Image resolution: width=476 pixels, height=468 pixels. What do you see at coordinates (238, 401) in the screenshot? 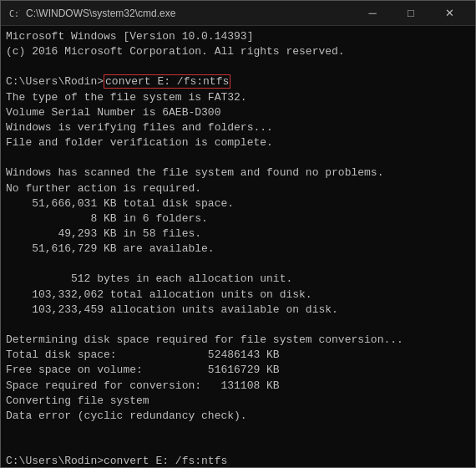
I see `line-21: Converting file system` at bounding box center [238, 401].